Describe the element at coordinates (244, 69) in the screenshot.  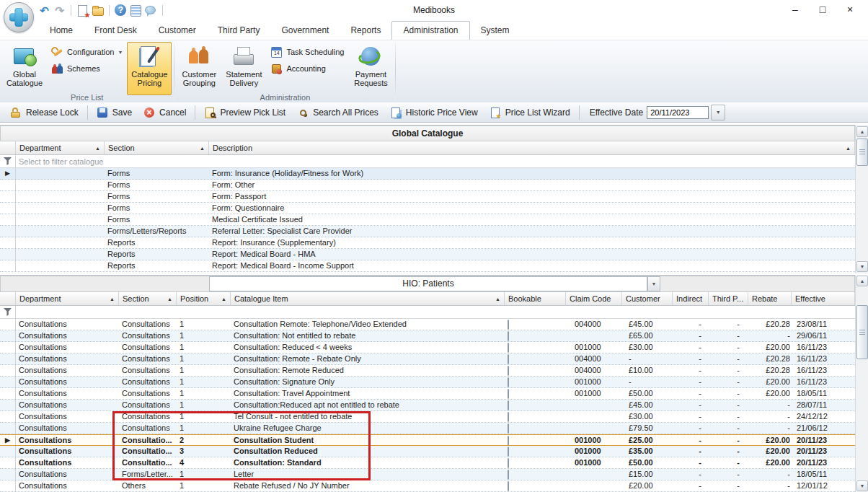
I see `ribbon-button-statement-delivery: Statement Delivery` at that location.